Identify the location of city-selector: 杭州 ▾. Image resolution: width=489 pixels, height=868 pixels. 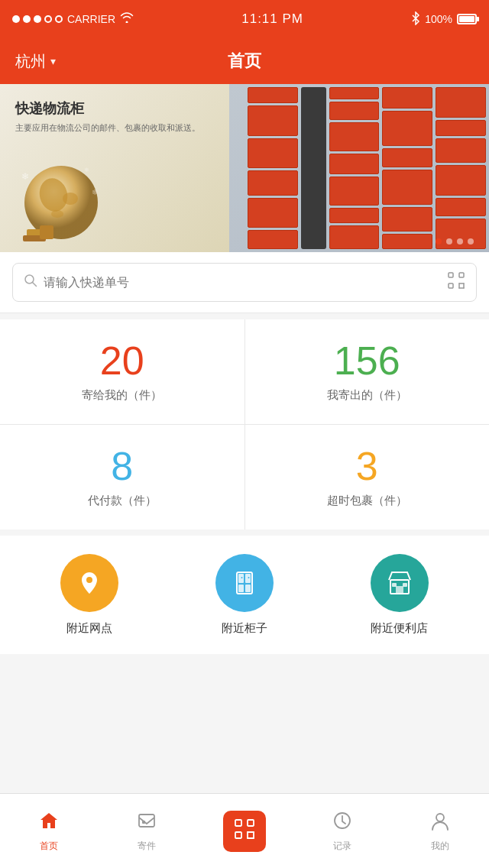
(35, 61).